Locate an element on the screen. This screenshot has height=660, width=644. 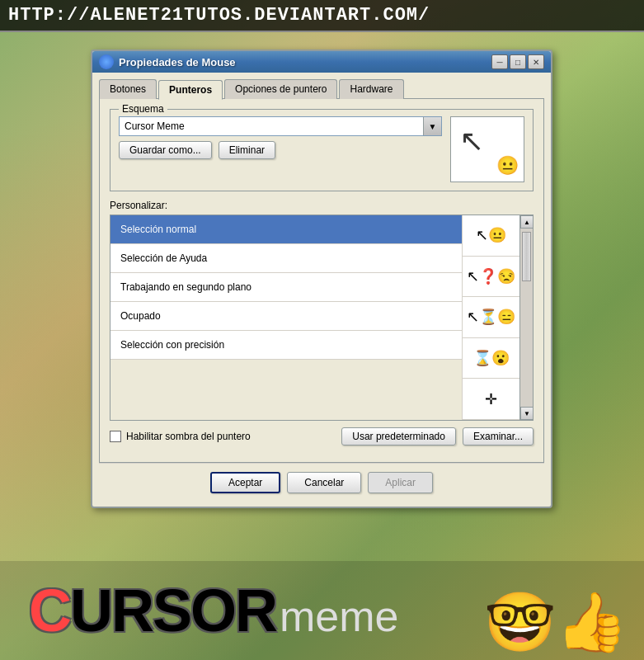
cursor-icons-column: ↖😐 ↖❓😒 ↖⏳😑 ⌛😮 ✛ is located at coordinates (491, 318).